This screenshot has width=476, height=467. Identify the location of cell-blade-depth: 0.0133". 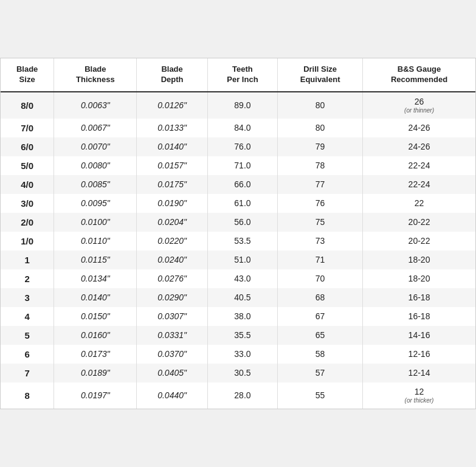
(172, 128).